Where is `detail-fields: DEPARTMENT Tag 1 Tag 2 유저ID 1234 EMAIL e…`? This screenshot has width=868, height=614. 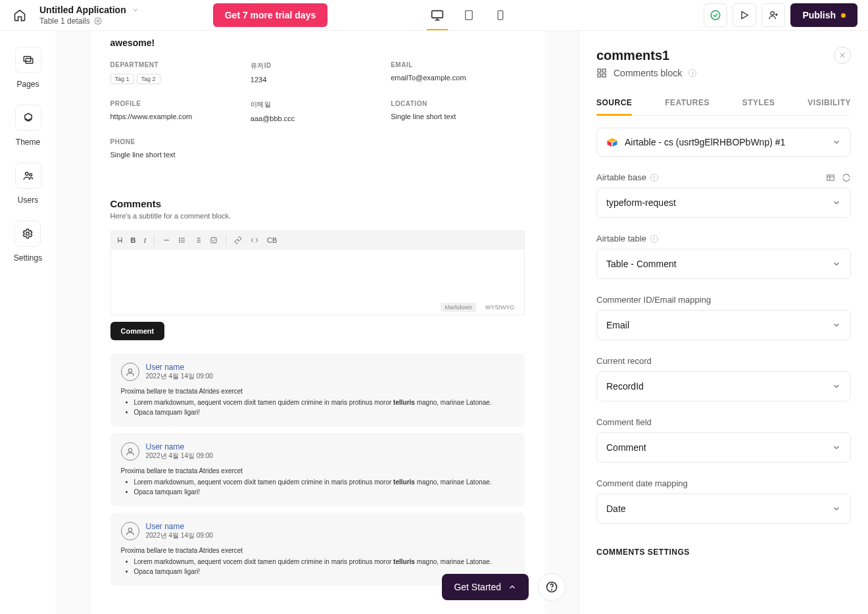
detail-fields: DEPARTMENT Tag 1 Tag 2 유저ID 1234 EMAIL e… is located at coordinates (318, 116).